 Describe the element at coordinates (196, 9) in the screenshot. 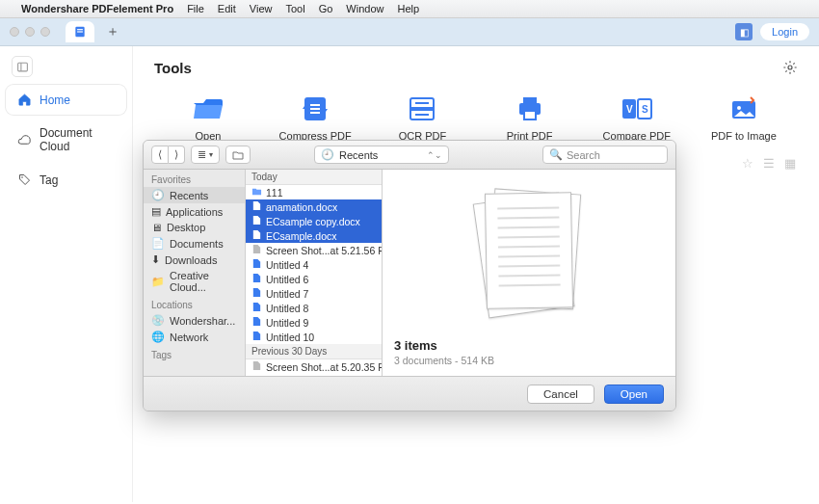

I see `menu-file: File` at that location.